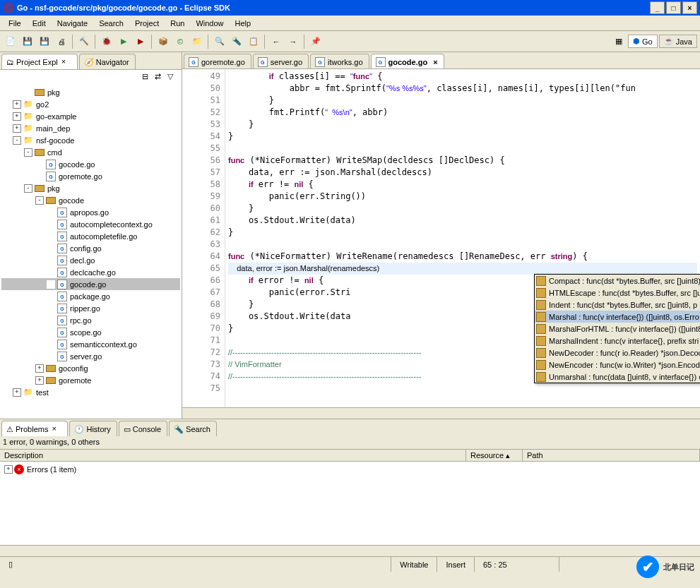 This screenshot has height=588, width=700. Describe the element at coordinates (218, 61) in the screenshot. I see `editor-tab: Ggoremote.go` at that location.